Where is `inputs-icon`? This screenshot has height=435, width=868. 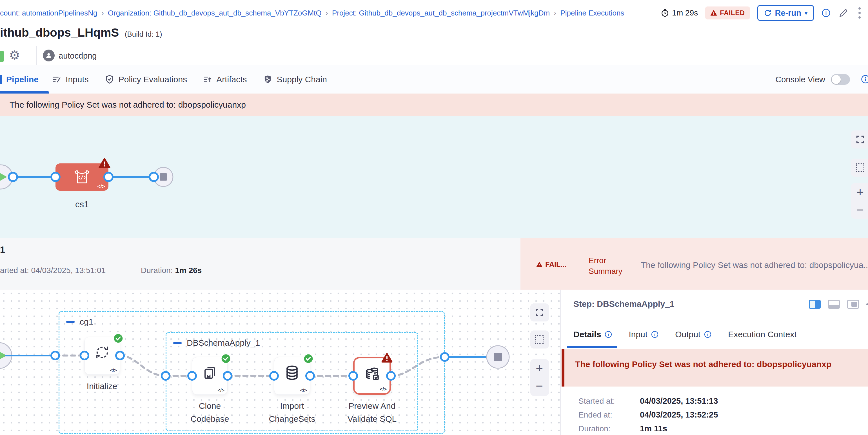
inputs-icon is located at coordinates (57, 80).